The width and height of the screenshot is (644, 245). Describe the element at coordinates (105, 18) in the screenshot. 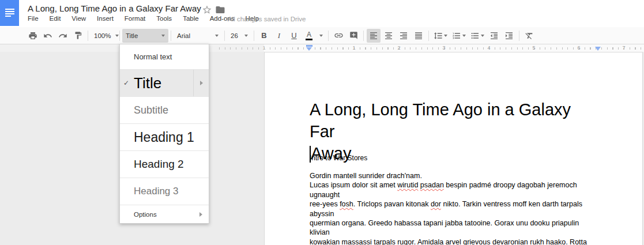

I see `menu-insert: Insert` at that location.